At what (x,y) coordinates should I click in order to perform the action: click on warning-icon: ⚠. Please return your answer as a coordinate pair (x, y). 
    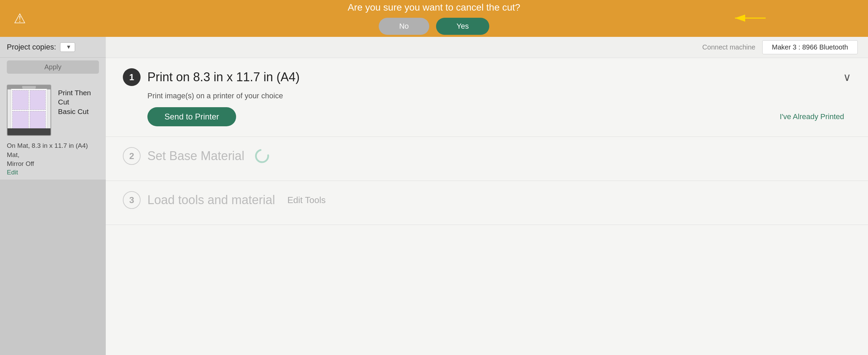
    Looking at the image, I should click on (20, 18).